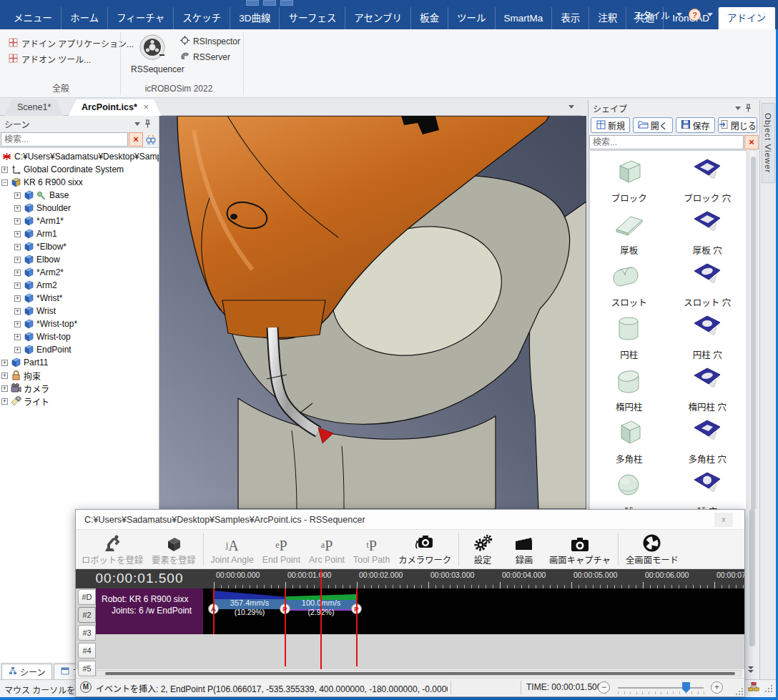 The width and height of the screenshot is (778, 700). I want to click on rssequencer-button: RSSequencer, so click(152, 54).